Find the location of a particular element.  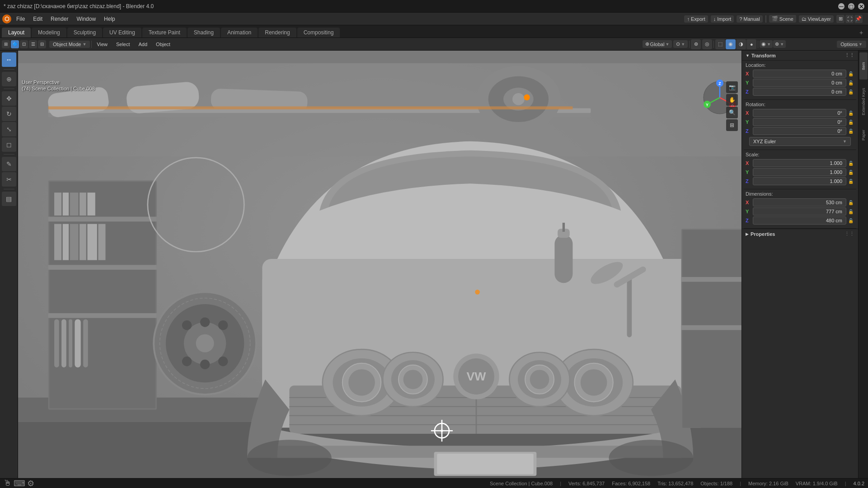

move-tool-btn: ✥ is located at coordinates (9, 99).